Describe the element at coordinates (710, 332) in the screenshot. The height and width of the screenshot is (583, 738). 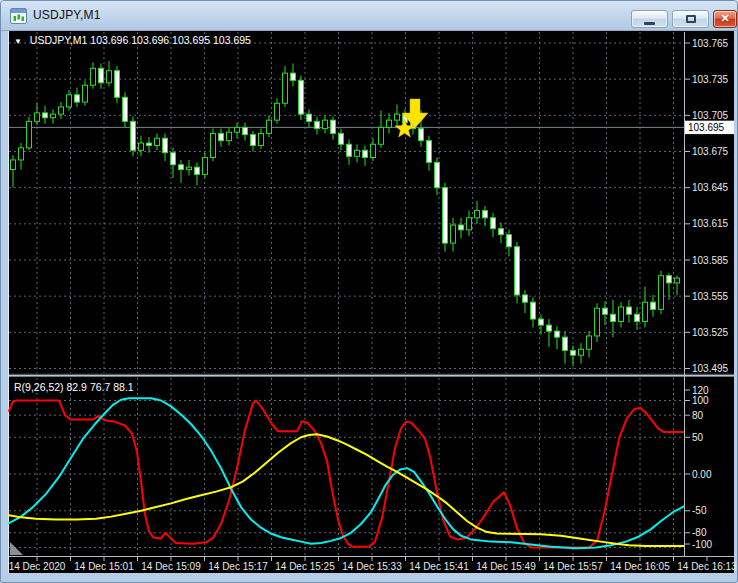
I see `price-tick-label: 103.525` at that location.